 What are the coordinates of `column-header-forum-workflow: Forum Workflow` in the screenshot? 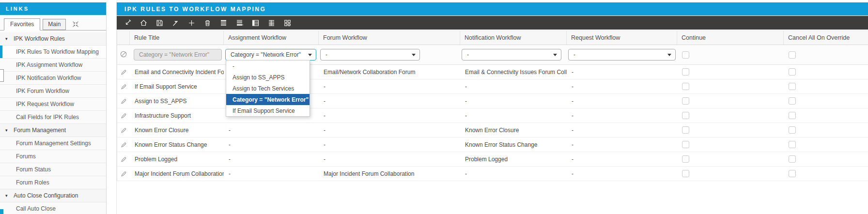 It's located at (389, 38).